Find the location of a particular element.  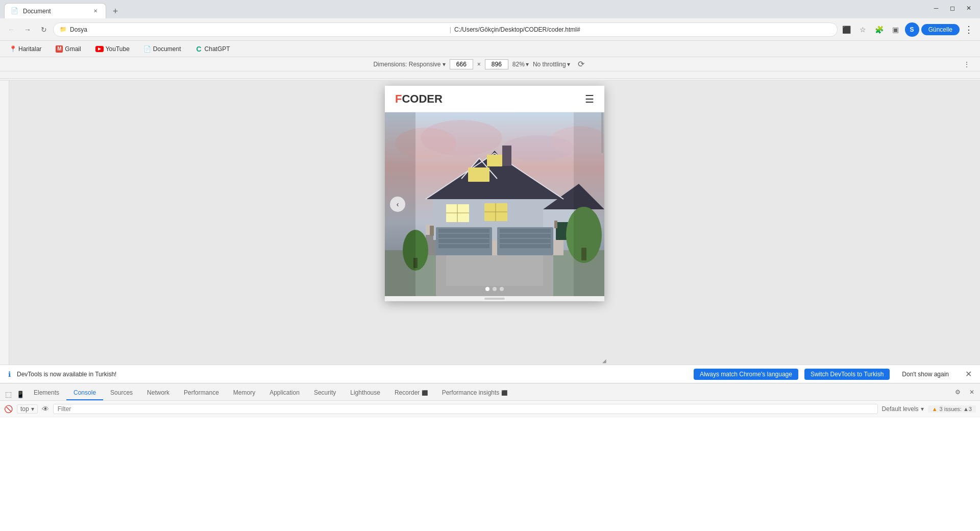

bookmark-document: 📄 Document is located at coordinates (162, 49).